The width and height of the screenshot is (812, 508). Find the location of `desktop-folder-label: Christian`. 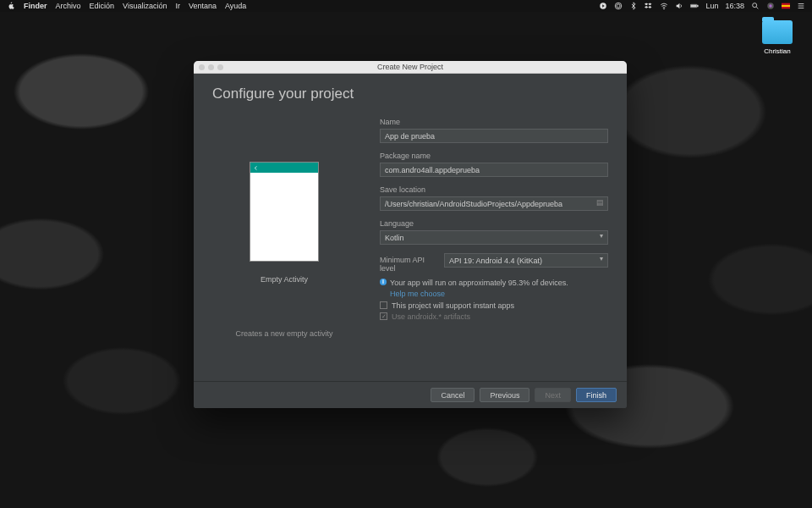

desktop-folder-label: Christian is located at coordinates (777, 51).